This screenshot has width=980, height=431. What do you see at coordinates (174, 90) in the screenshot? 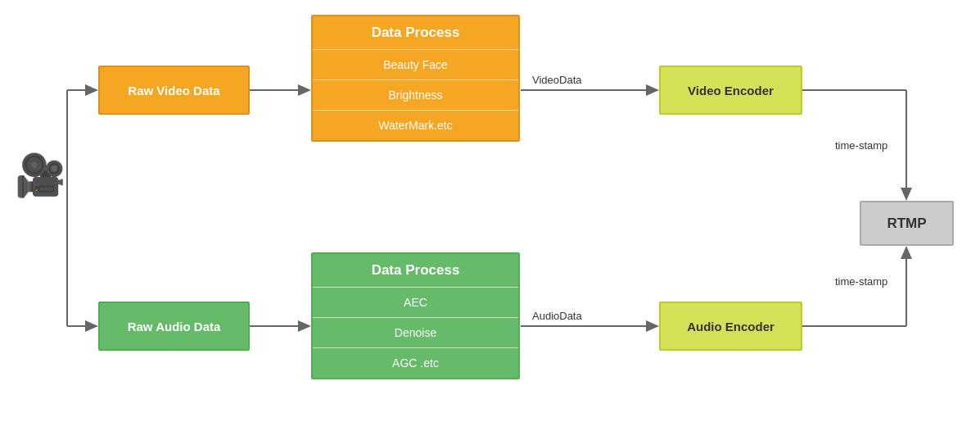
I see `raw-video-box: Raw Video Data` at bounding box center [174, 90].